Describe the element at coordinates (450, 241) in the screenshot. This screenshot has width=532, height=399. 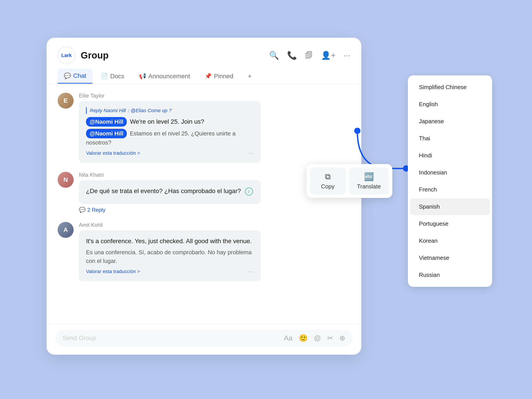
I see `lang-item-korean: Korean` at that location.